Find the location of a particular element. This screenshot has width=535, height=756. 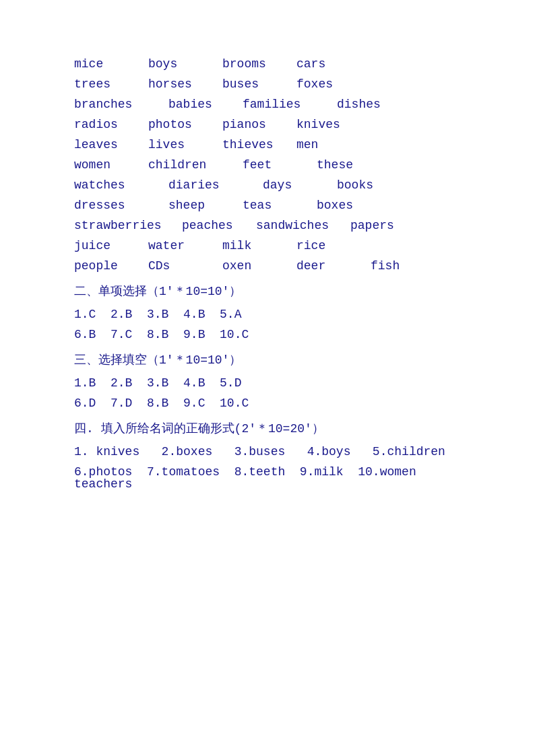

word-brooms: brooms is located at coordinates (259, 64).